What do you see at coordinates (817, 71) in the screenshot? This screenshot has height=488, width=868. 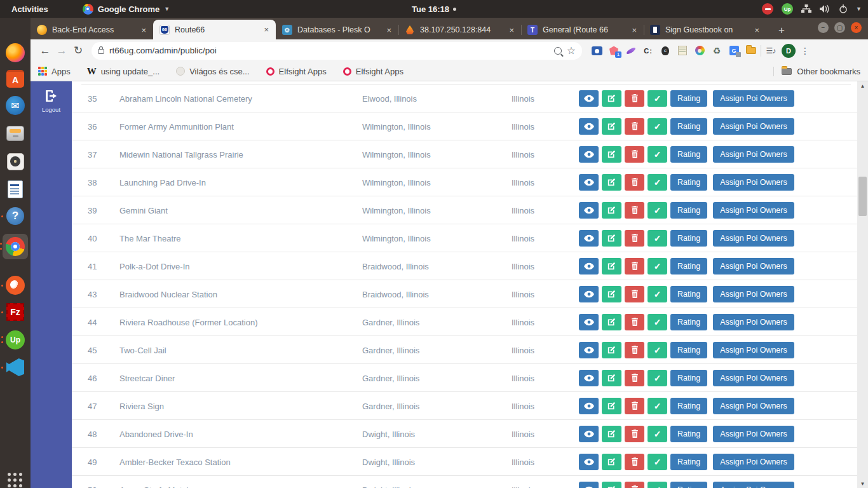 I see `other-bookmarks-button: Other bookmarks` at bounding box center [817, 71].